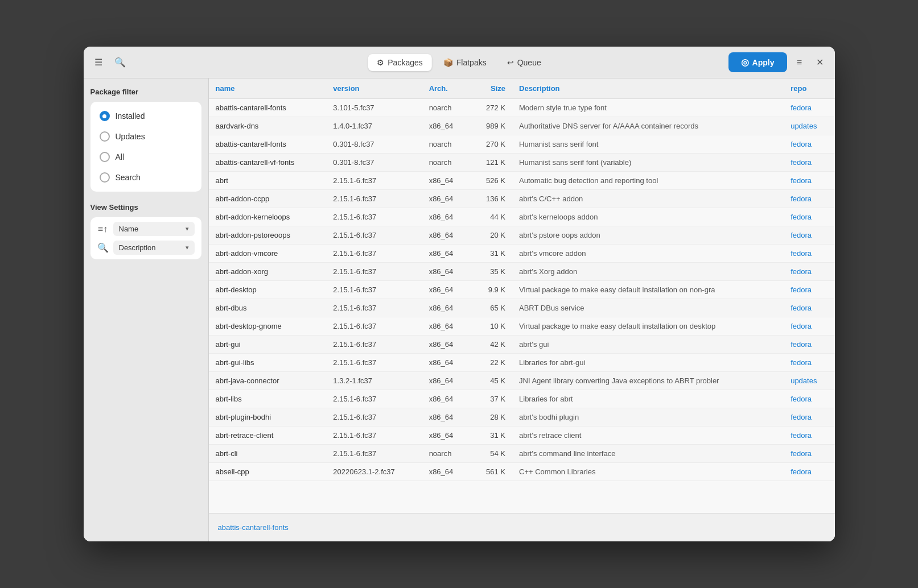 The image size is (918, 588). Describe the element at coordinates (522, 163) in the screenshot. I see `table-row: abattis-cantarell-vf-fonts 0.301-8.fc37 …` at that location.